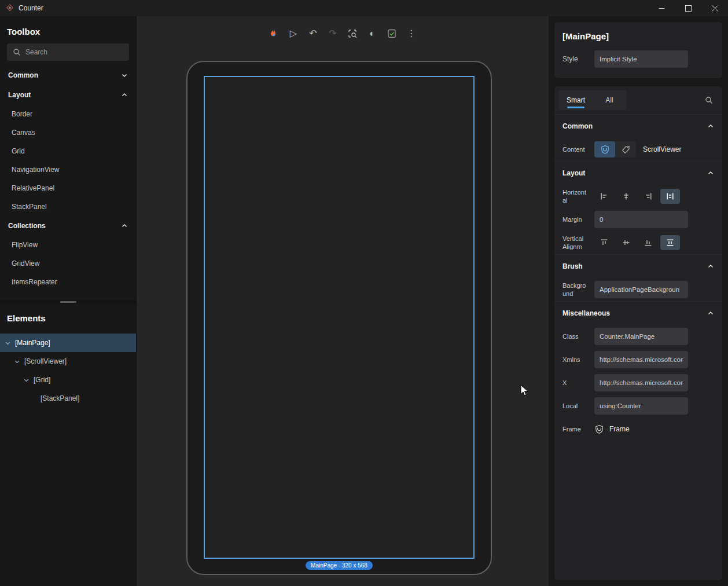  Describe the element at coordinates (574, 173) in the screenshot. I see `section-layout-title: Layout` at that location.